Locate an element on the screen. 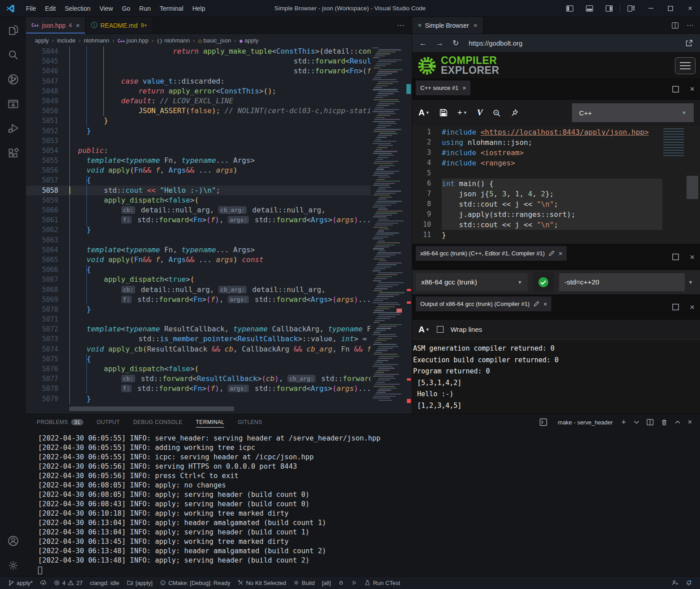 This screenshot has width=700, height=589. maximize-icon is located at coordinates (670, 8).